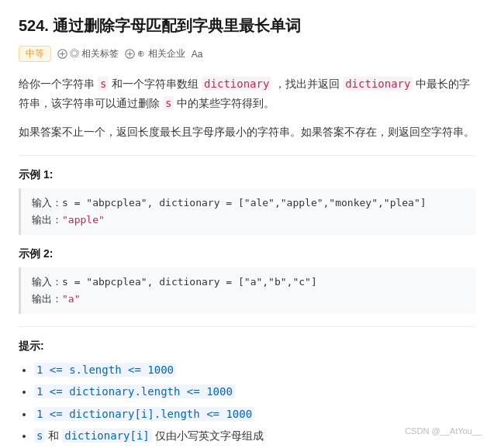 The width and height of the screenshot is (494, 448). Describe the element at coordinates (237, 84) in the screenshot. I see `inline-code-dict1: dictionary` at that location.